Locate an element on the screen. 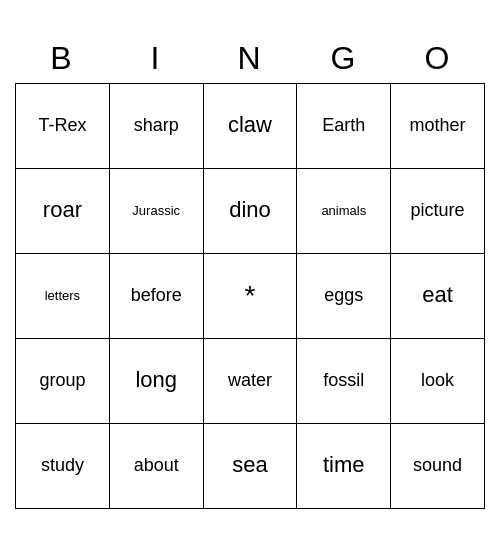 This screenshot has height=544, width=500. bingo-cell: roar is located at coordinates (63, 212).